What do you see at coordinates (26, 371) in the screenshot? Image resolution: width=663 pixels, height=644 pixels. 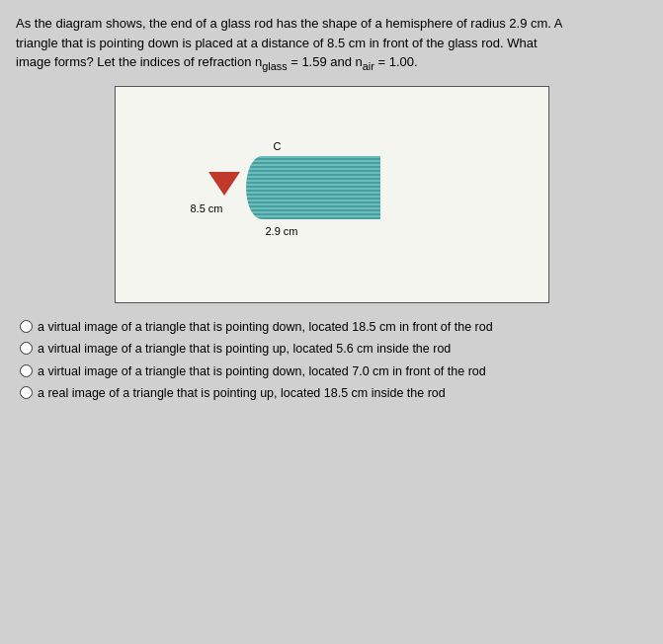 I see `radio-c` at bounding box center [26, 371].